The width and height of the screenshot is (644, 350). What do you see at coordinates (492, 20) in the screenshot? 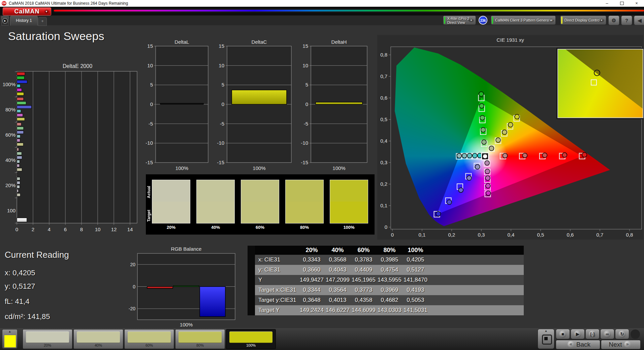
I see `source-status-bar` at bounding box center [492, 20].